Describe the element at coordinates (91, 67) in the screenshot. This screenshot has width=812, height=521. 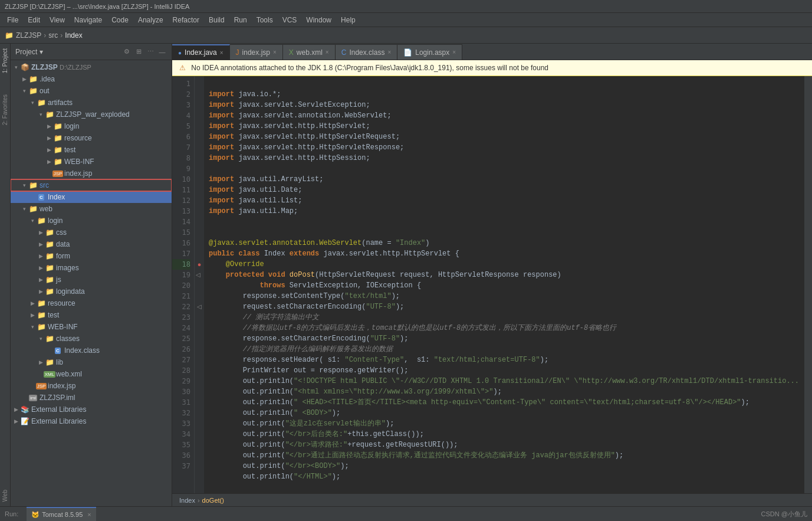
I see `tree-item-zlzjsp: ▾ 📦 ZLZJSP D:\ZLZJSP` at that location.